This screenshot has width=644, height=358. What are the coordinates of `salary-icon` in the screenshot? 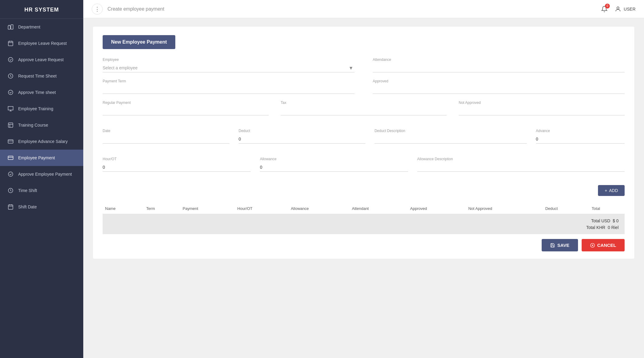 It's located at (11, 141).